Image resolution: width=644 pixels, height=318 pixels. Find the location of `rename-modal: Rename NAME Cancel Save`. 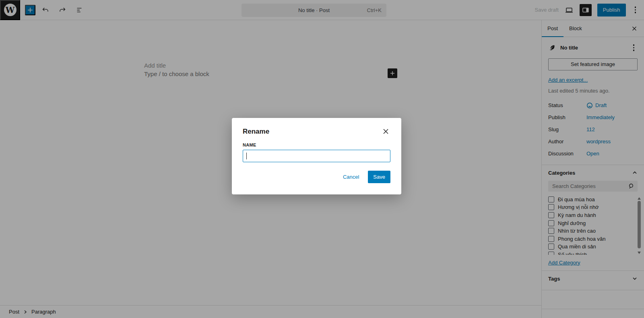

rename-modal: Rename NAME Cancel Save is located at coordinates (316, 156).